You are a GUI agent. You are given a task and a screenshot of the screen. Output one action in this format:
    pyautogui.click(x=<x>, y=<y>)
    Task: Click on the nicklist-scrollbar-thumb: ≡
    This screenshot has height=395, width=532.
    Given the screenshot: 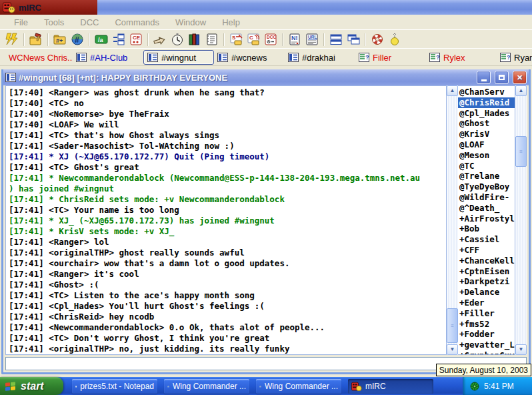 What is the action you would take?
    pyautogui.click(x=521, y=151)
    